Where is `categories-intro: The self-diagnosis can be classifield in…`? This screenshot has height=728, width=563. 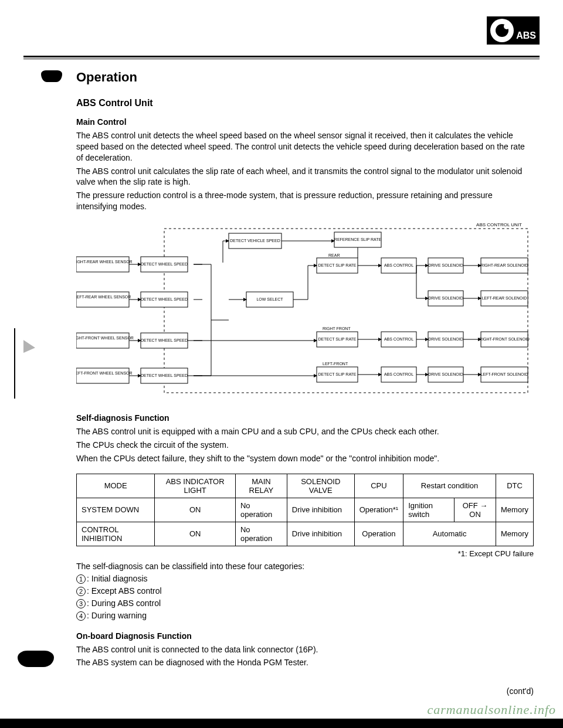
categories-intro: The self-diagnosis can be classifield in… is located at coordinates (305, 566).